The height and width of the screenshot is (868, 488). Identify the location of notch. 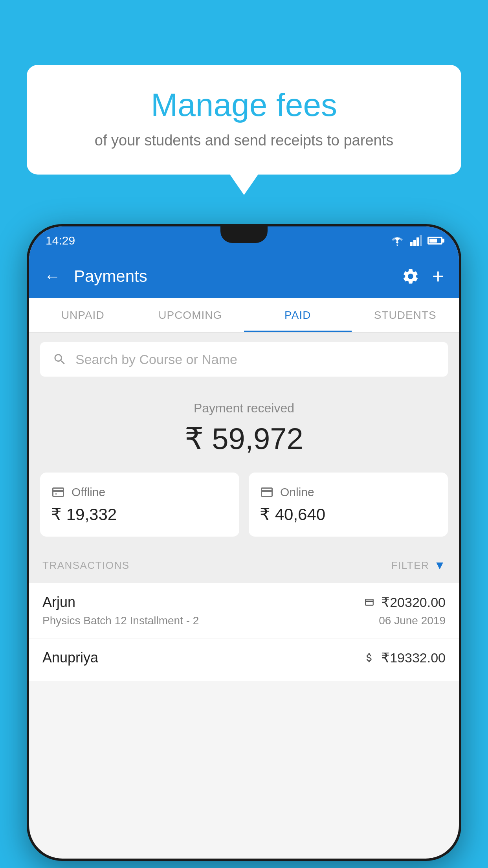
(244, 235).